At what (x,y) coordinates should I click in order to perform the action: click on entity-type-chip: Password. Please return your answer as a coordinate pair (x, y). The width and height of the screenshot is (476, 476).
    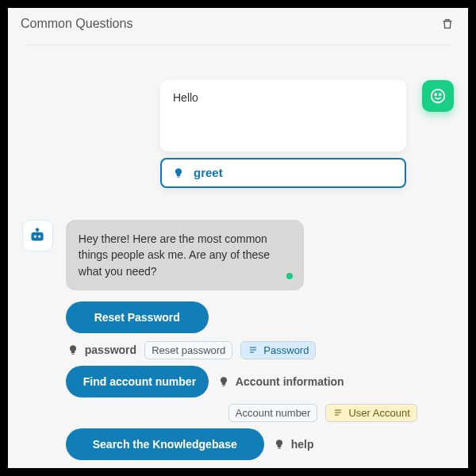
    Looking at the image, I should click on (278, 351).